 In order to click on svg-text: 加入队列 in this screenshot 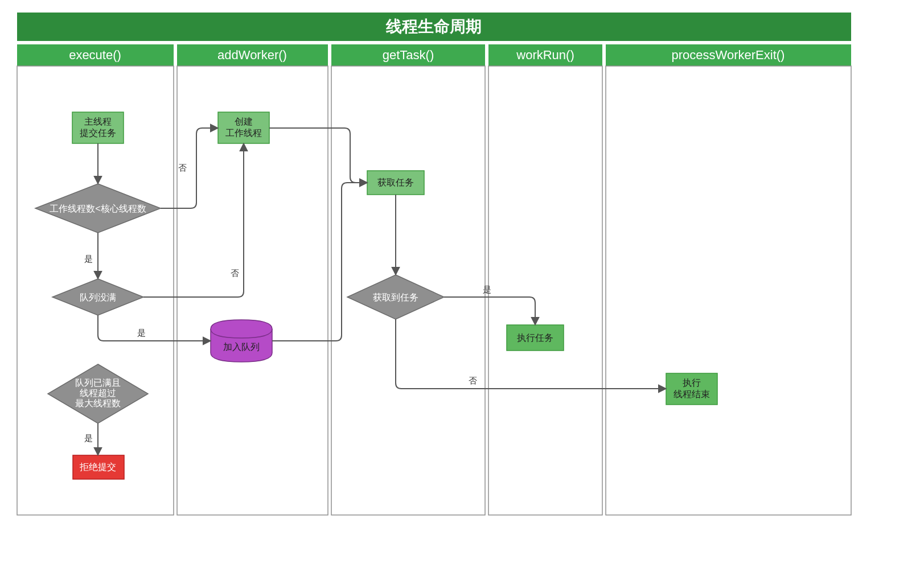, I will do `click(241, 347)`.